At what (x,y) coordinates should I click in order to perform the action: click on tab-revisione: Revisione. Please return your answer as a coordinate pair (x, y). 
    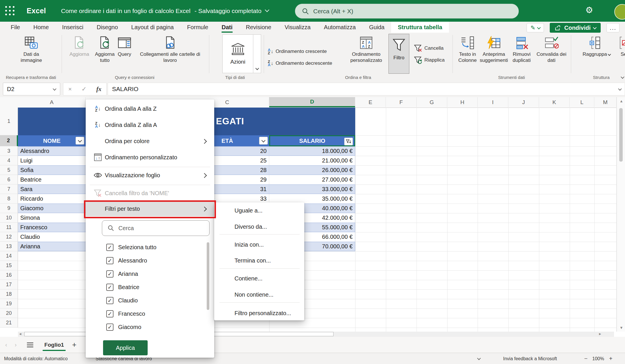
    Looking at the image, I should click on (259, 27).